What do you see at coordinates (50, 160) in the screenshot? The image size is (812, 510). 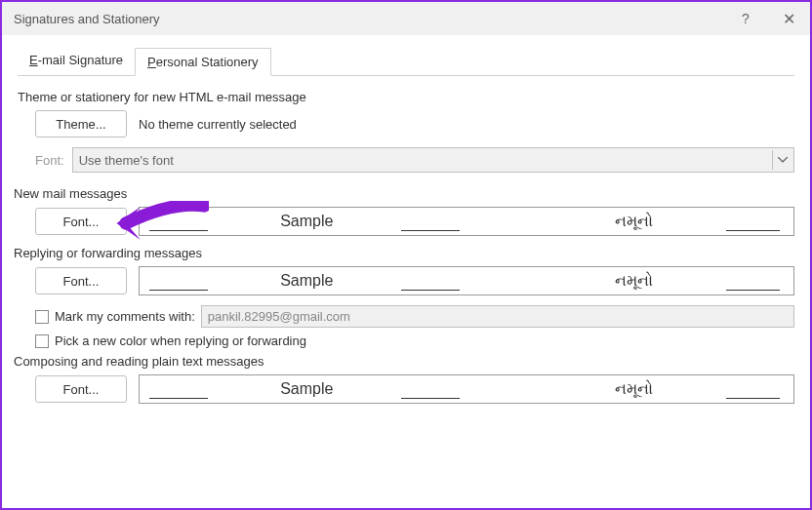 I see `font-label: Font:` at bounding box center [50, 160].